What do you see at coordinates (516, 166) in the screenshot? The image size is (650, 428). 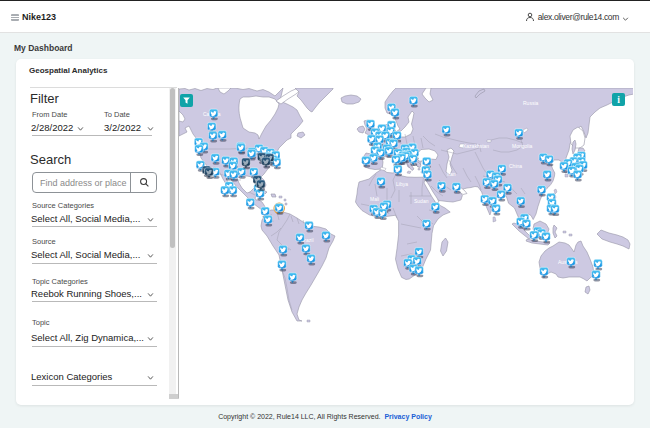 I see `svg-text: China` at bounding box center [516, 166].